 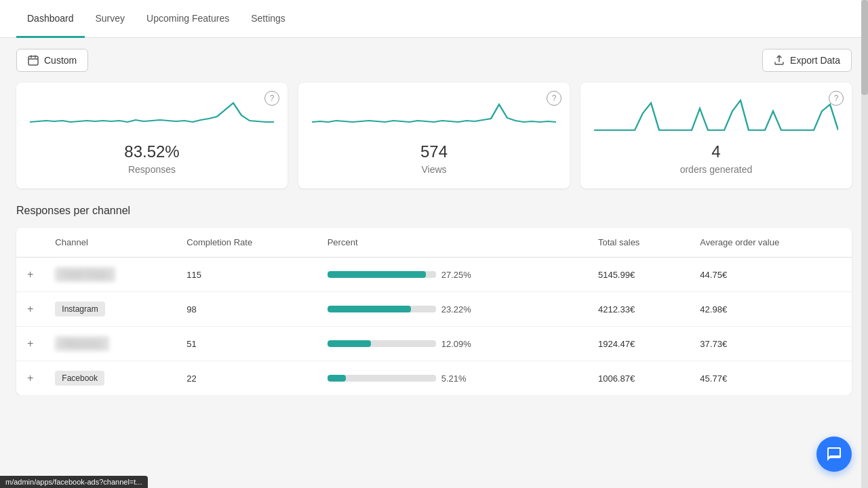 What do you see at coordinates (452, 275) in the screenshot?
I see `cell-percent-0: 27.25%` at bounding box center [452, 275].